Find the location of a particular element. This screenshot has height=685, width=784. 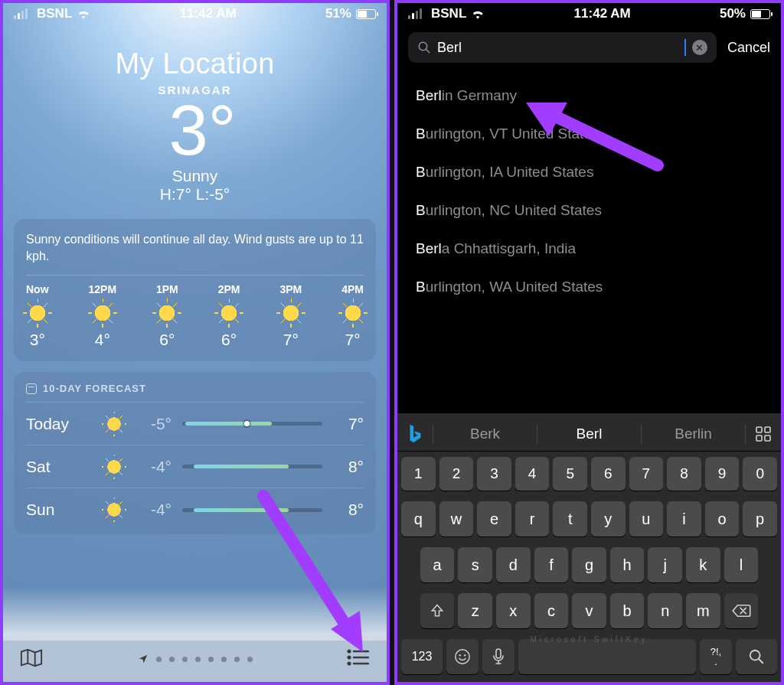

key-f: f is located at coordinates (551, 565).